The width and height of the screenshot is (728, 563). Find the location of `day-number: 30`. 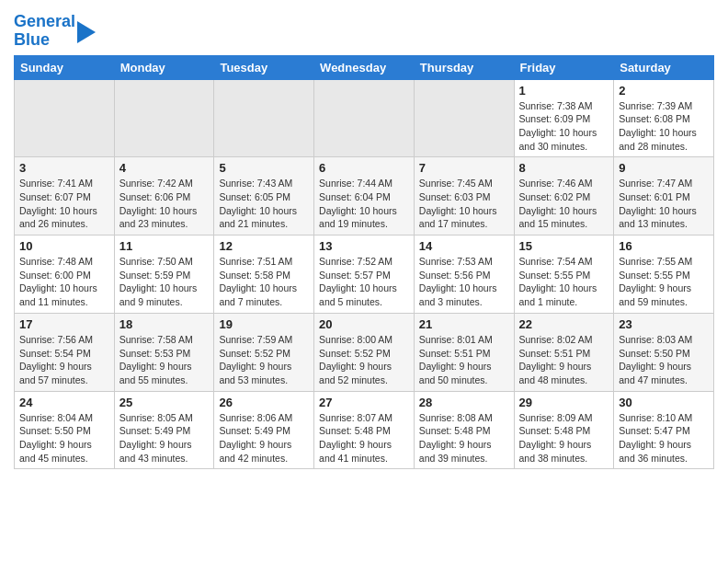

day-number: 30 is located at coordinates (664, 403).